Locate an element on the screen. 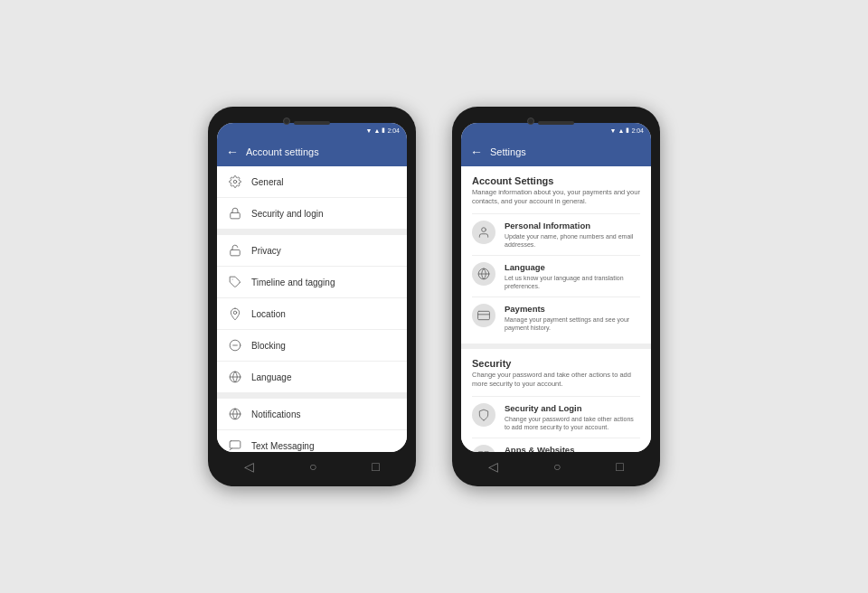 Image resolution: width=868 pixels, height=593 pixels. account-settings-title: Account Settings is located at coordinates (556, 181).